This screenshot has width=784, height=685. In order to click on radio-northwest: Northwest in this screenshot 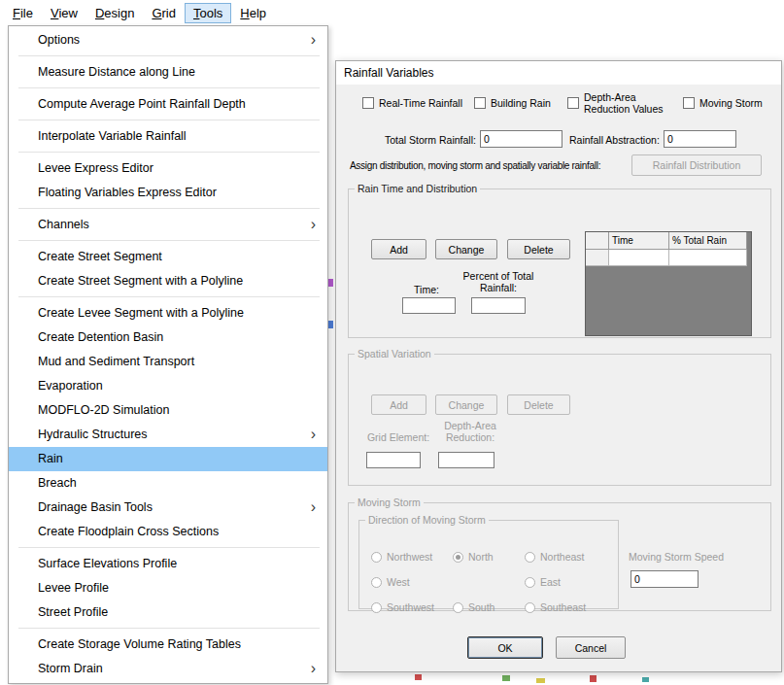, I will do `click(402, 557)`.